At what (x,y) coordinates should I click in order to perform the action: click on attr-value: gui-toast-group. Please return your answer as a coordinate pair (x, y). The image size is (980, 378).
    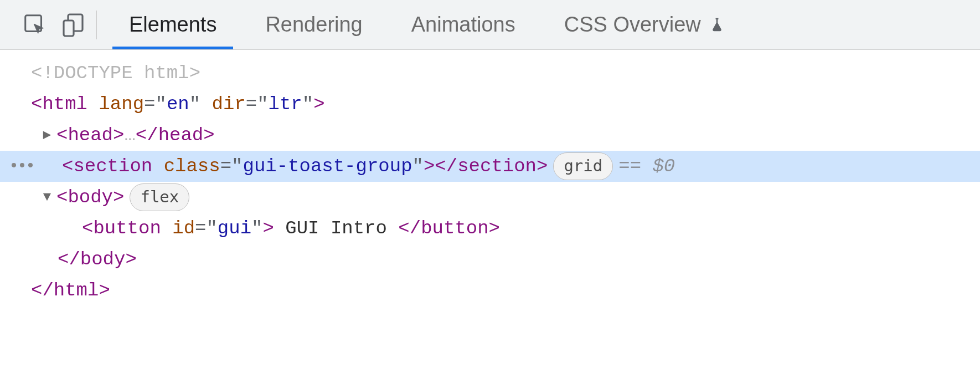
    Looking at the image, I should click on (327, 166).